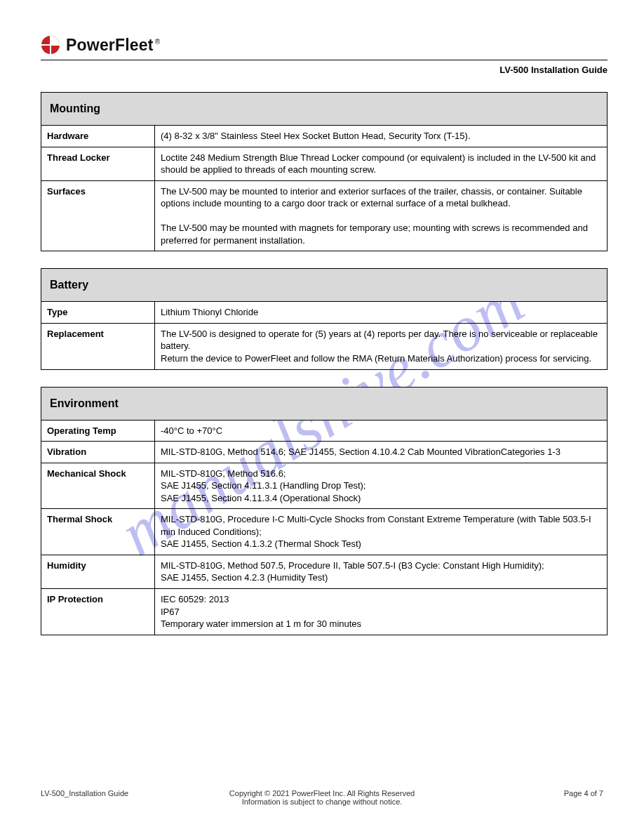 The image size is (644, 834). Describe the element at coordinates (98, 313) in the screenshot. I see `row-label: Type` at that location.